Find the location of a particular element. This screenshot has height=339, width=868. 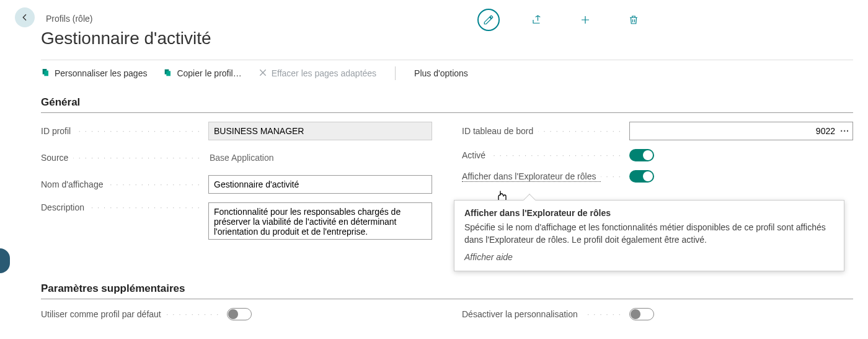

tooltip-title: Afficher dans l'Explorateur de rôles is located at coordinates (649, 213).